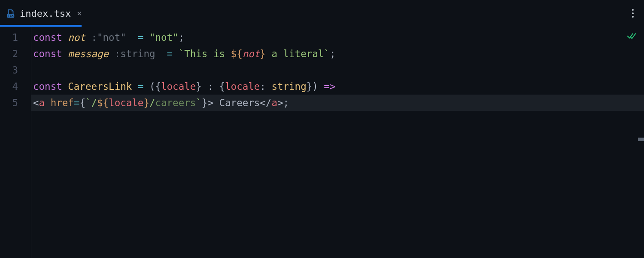 This screenshot has height=258, width=644. I want to click on code-line: <a href={`/${locale}/careers`}> Careers<…, so click(337, 103).